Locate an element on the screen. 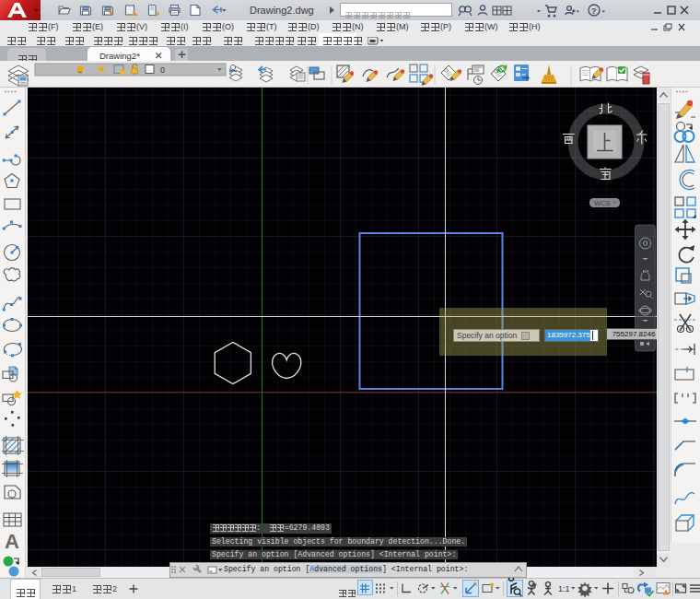 The height and width of the screenshot is (599, 700). svg-text: 0 is located at coordinates (162, 70).